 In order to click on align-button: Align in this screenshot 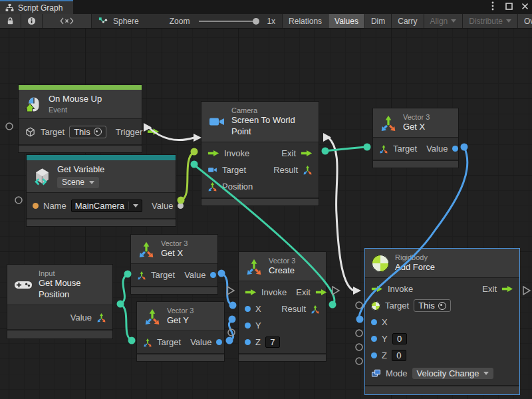, I will do `click(444, 21)`.